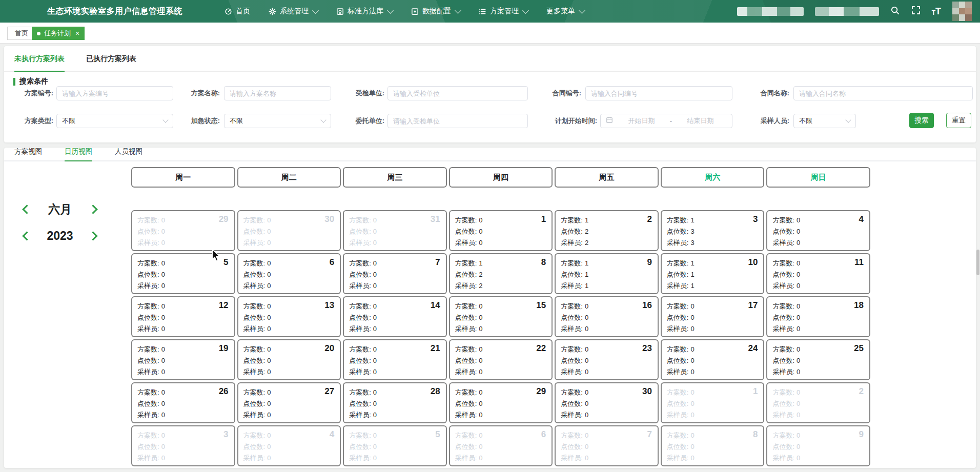 This screenshot has width=980, height=472. What do you see at coordinates (607, 231) in the screenshot?
I see `calendar-day-cell: 2 方案数:1 点位数:2 采样员:2` at bounding box center [607, 231].